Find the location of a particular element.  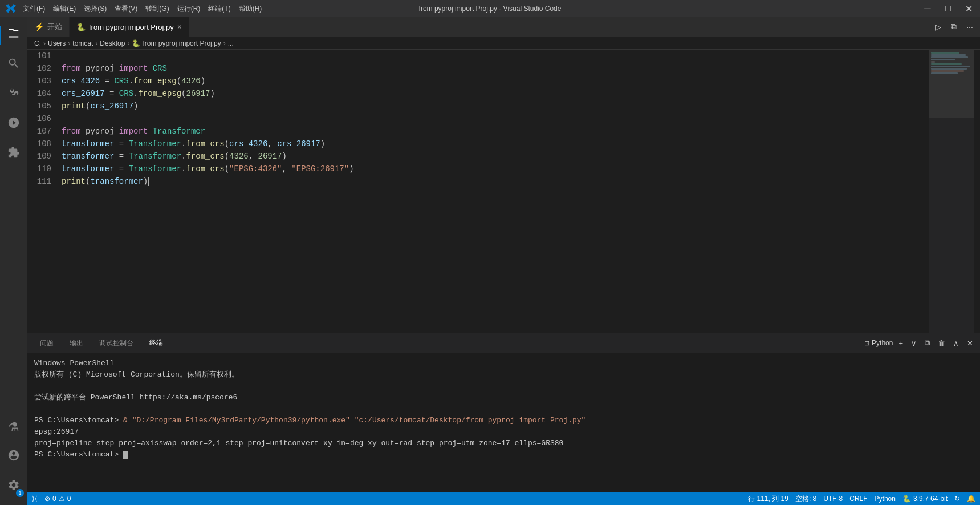

code-line-110: transformer = Transformer.from_crs("EPSG… is located at coordinates (495, 169).